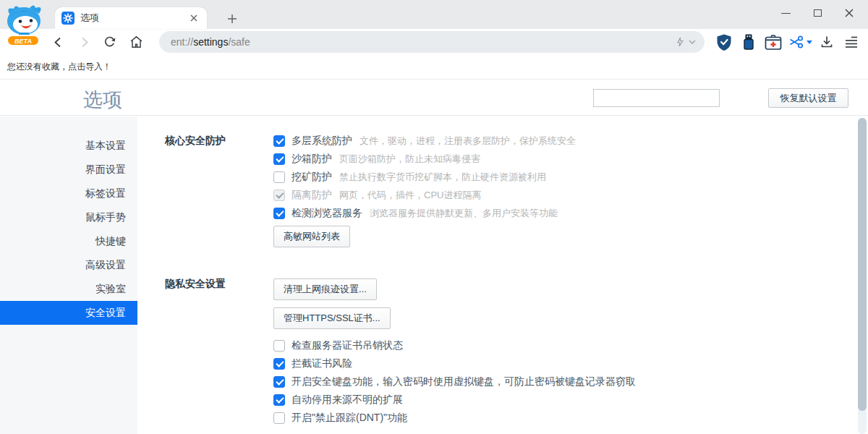 The width and height of the screenshot is (868, 434). Describe the element at coordinates (657, 98) in the screenshot. I see `settings-search-box` at that location.